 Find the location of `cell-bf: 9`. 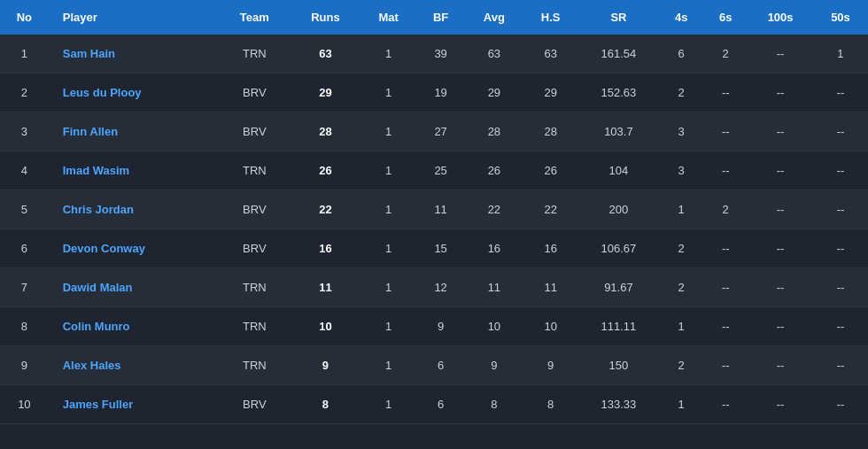

cell-bf: 9 is located at coordinates (441, 327).